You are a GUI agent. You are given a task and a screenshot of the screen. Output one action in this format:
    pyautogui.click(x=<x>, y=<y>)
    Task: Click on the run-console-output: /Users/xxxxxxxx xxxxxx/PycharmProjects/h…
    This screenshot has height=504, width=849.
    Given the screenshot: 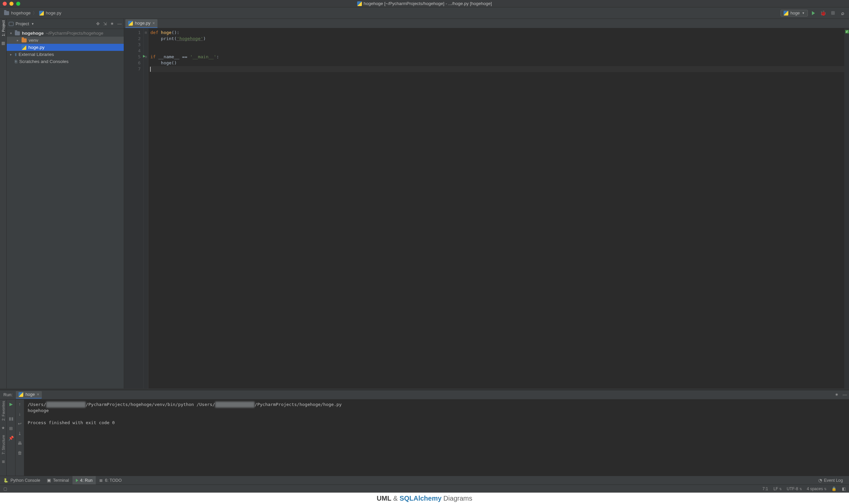 What is the action you would take?
    pyautogui.click(x=436, y=437)
    